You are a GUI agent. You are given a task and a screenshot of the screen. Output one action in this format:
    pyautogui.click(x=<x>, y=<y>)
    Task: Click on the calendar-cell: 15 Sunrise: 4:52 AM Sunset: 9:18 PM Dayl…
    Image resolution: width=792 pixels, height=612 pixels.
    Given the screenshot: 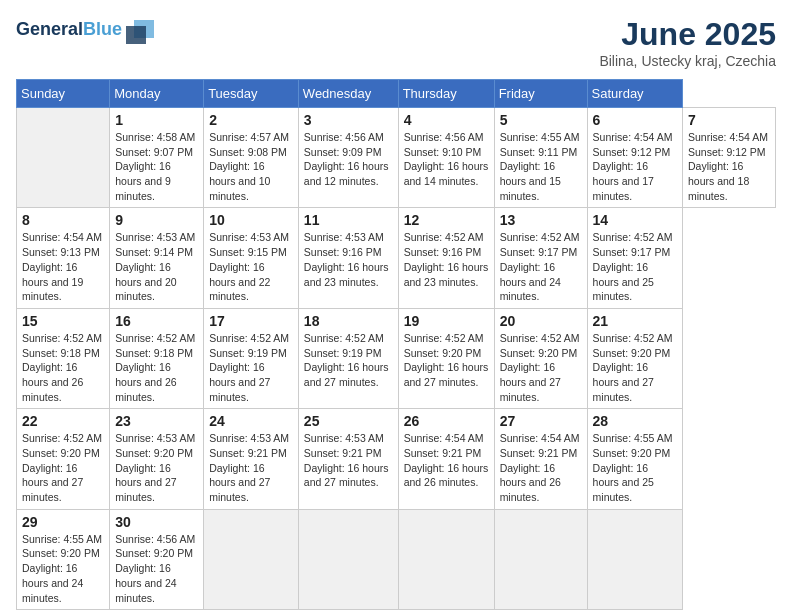 What is the action you would take?
    pyautogui.click(x=64, y=358)
    